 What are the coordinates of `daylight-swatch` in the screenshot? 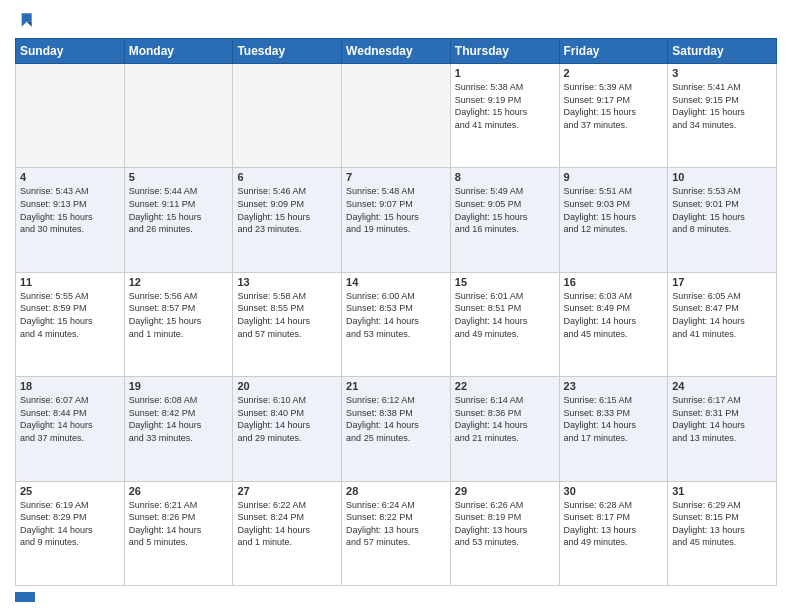 It's located at (25, 597).